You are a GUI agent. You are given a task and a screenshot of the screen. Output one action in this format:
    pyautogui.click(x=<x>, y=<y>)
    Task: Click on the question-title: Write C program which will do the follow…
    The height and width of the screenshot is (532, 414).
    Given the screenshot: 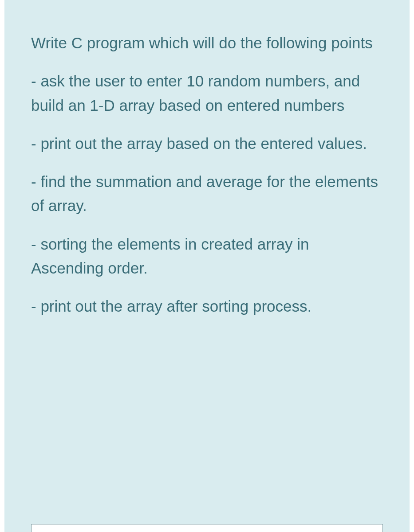 What is the action you would take?
    pyautogui.click(x=207, y=43)
    